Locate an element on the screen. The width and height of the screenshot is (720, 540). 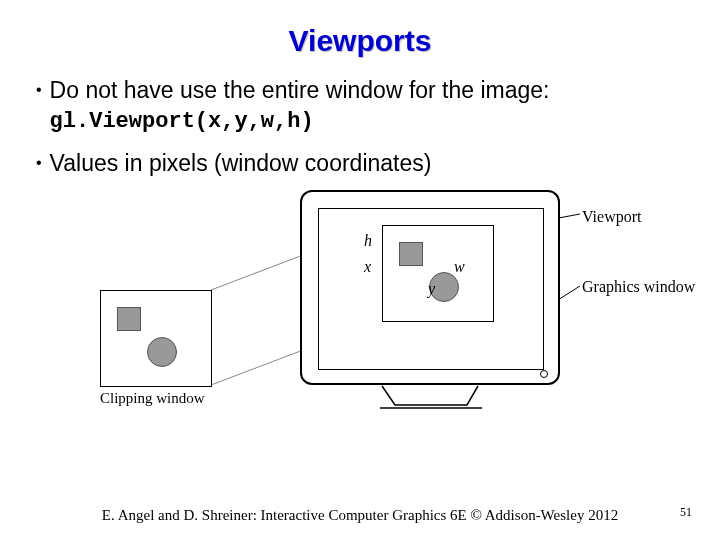
label-w: w is located at coordinates (460, 267).